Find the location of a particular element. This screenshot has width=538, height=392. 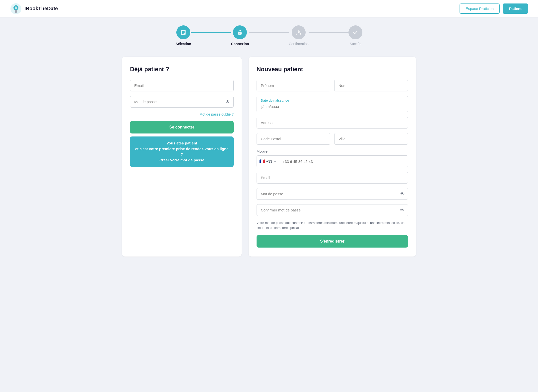

prenom-group is located at coordinates (293, 86).